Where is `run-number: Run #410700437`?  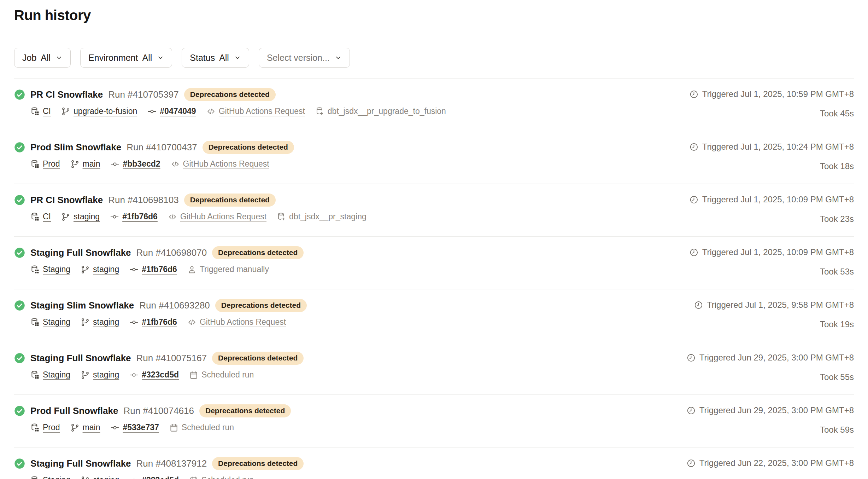
run-number: Run #410700437 is located at coordinates (162, 147).